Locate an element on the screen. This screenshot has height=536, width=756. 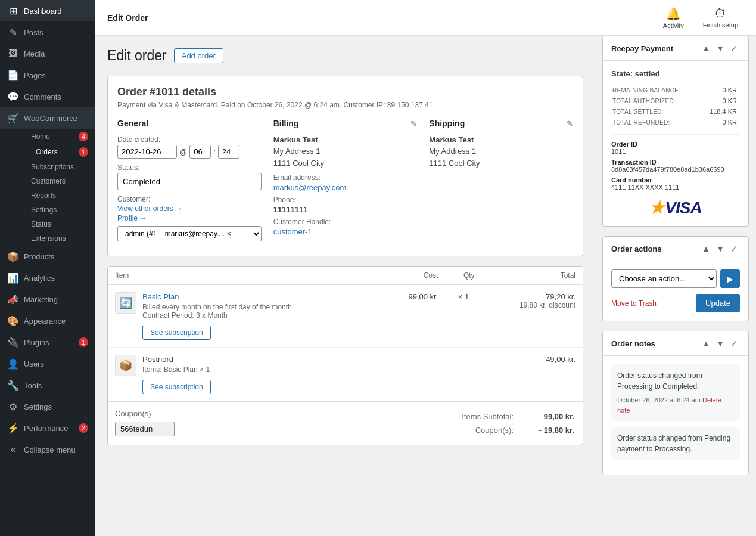
time-minute-input is located at coordinates (229, 151).